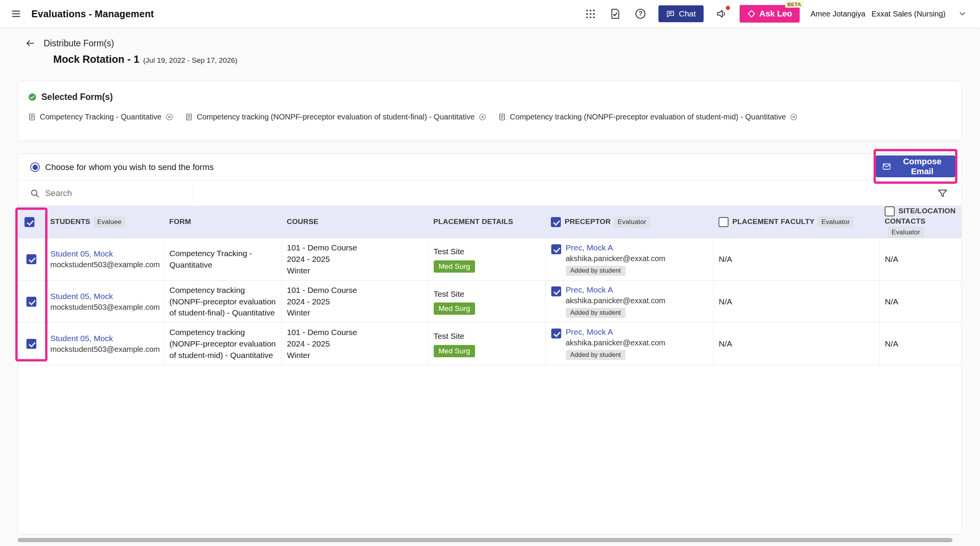  I want to click on select-all-site-contacts-checkbox, so click(890, 211).